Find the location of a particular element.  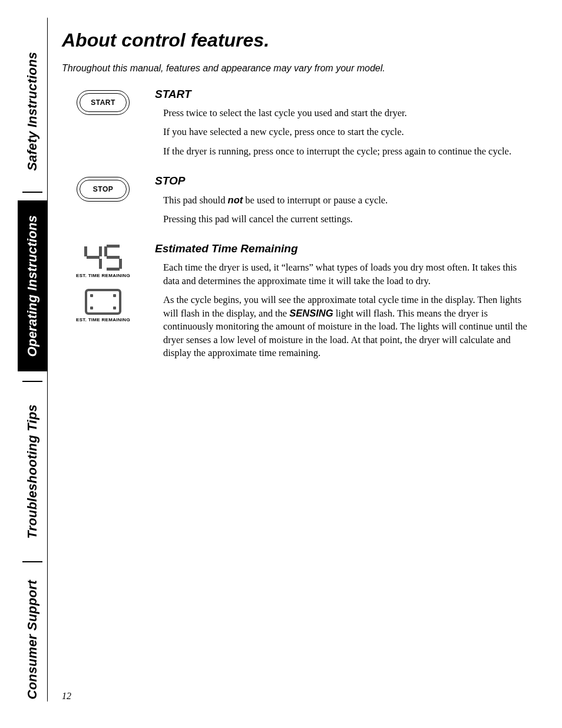

vertical-rule is located at coordinates (47, 360).